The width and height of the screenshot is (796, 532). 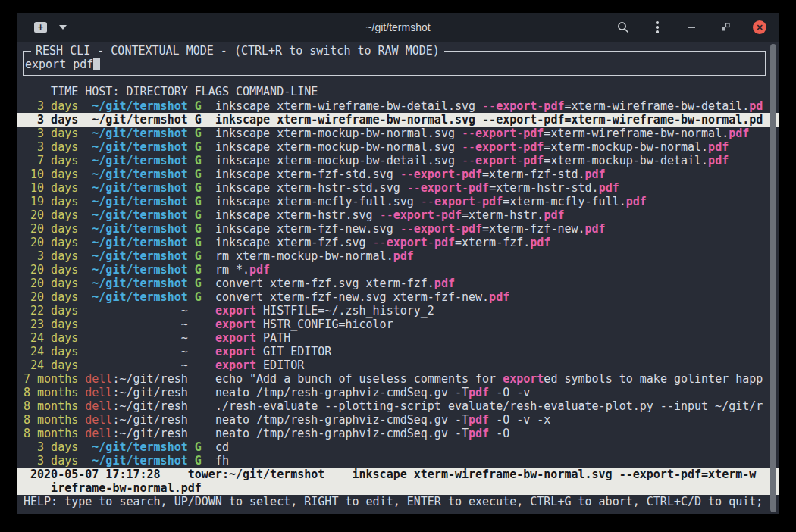 What do you see at coordinates (398, 311) in the screenshot?
I see `history-row: 22 days ~ export HISTFILE=~/.zsh_history…` at bounding box center [398, 311].